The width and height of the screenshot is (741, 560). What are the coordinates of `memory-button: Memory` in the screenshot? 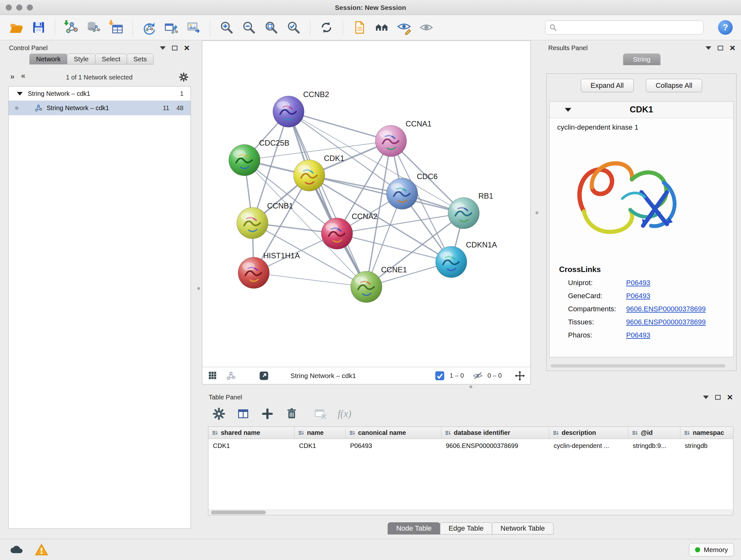 It's located at (712, 550).